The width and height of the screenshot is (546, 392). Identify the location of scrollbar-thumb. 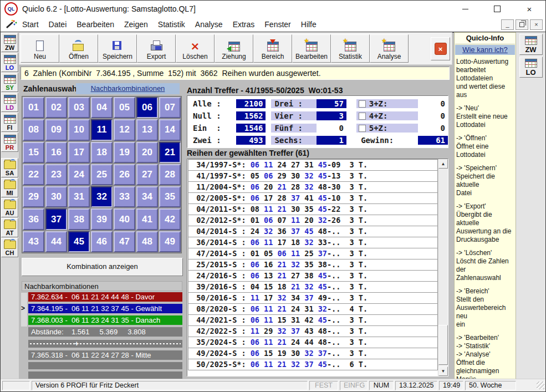
(443, 345).